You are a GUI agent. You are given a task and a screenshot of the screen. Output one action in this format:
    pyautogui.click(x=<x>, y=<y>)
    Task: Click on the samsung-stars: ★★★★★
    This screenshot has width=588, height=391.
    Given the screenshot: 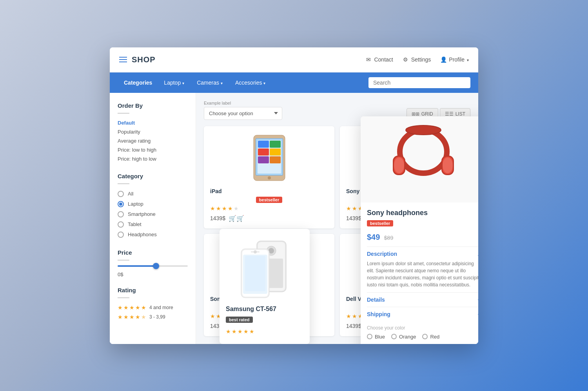 What is the action you would take?
    pyautogui.click(x=265, y=331)
    